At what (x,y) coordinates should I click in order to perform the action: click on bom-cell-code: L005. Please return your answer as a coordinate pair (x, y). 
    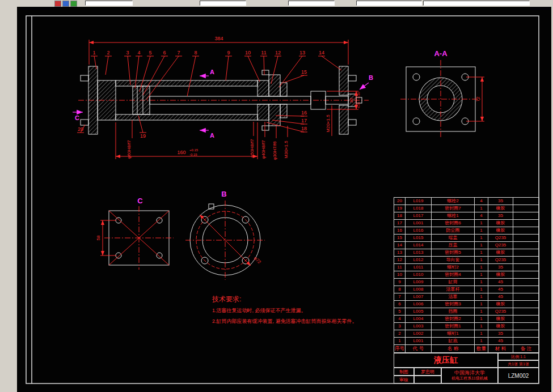
    Looking at the image, I should click on (419, 312).